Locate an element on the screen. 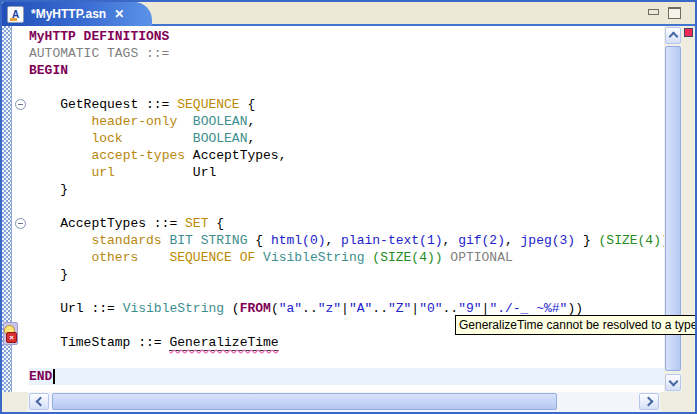 The height and width of the screenshot is (414, 697). chevron-right-icon is located at coordinates (648, 402).